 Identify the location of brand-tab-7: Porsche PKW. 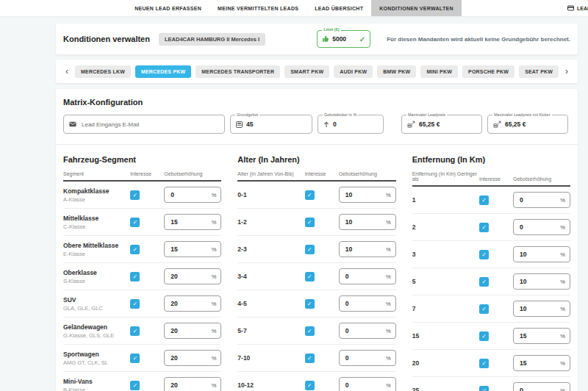
(488, 72).